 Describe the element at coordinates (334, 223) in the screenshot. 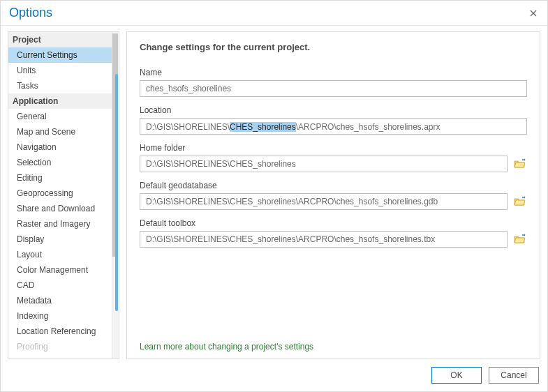

I see `default-tbx-label: Default toolbox` at that location.